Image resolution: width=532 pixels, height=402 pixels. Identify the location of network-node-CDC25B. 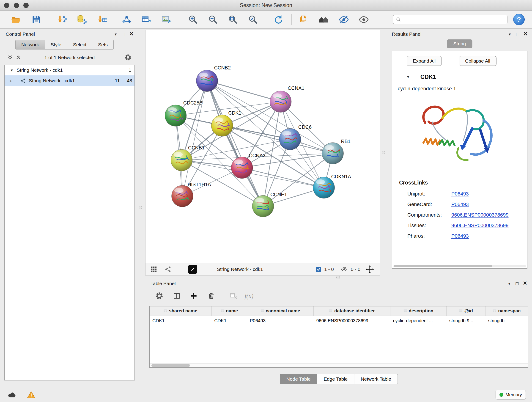
(176, 115).